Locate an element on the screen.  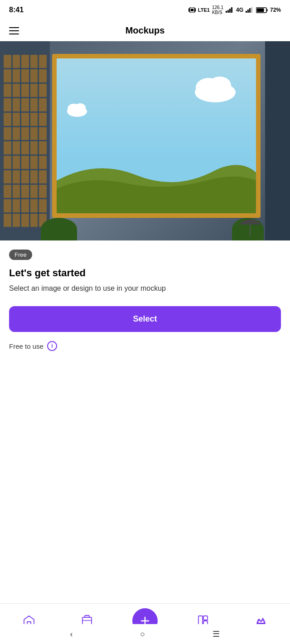
subtitle: Select an image or design to use in your… is located at coordinates (145, 288).